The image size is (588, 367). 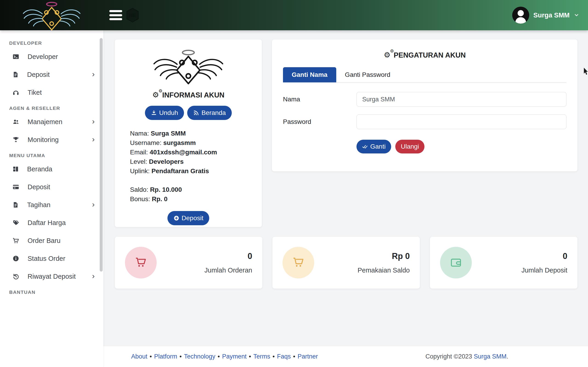 I want to click on sidebar-item-deposit-menu: Deposit, so click(x=52, y=187).